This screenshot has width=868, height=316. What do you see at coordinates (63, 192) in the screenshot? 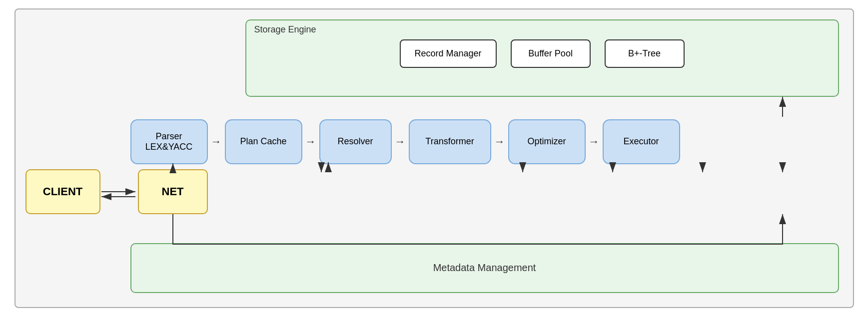
I see `client-box: CLIENT` at bounding box center [63, 192].